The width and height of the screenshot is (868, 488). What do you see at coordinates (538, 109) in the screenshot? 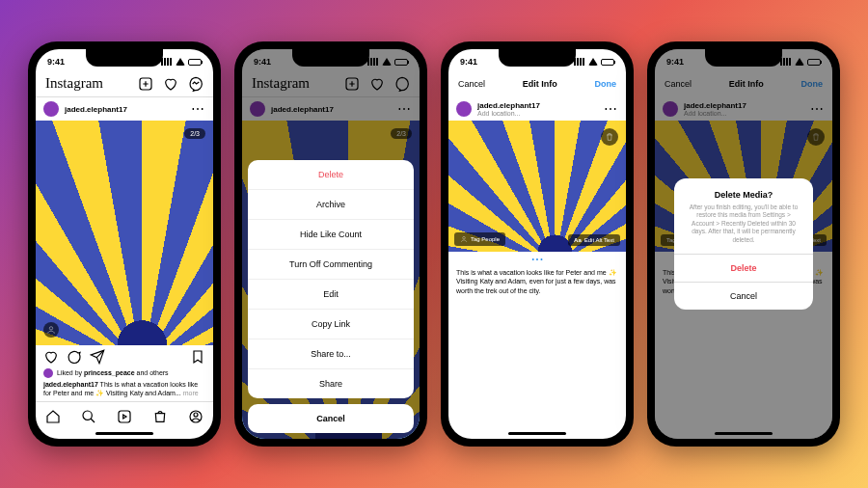
I see `username: jaded.elephant17Add location...` at bounding box center [538, 109].